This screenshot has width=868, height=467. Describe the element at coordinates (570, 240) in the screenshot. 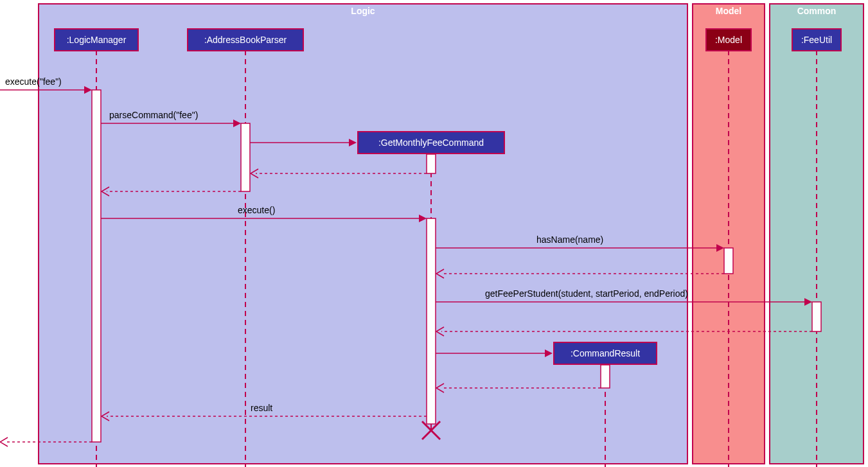

I see `msg-hasname-label: hasName(name)` at that location.